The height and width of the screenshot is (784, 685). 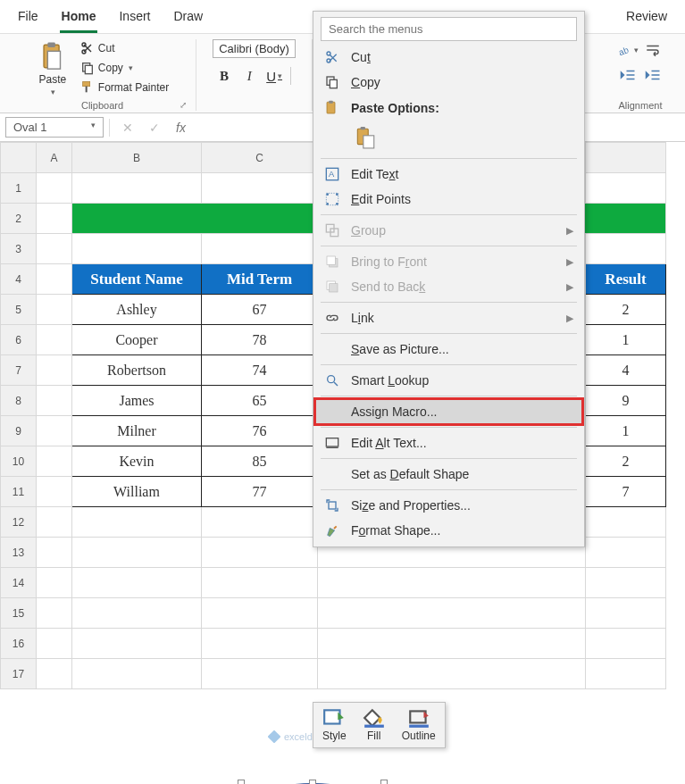 I want to click on menu-search-input, so click(x=448, y=29).